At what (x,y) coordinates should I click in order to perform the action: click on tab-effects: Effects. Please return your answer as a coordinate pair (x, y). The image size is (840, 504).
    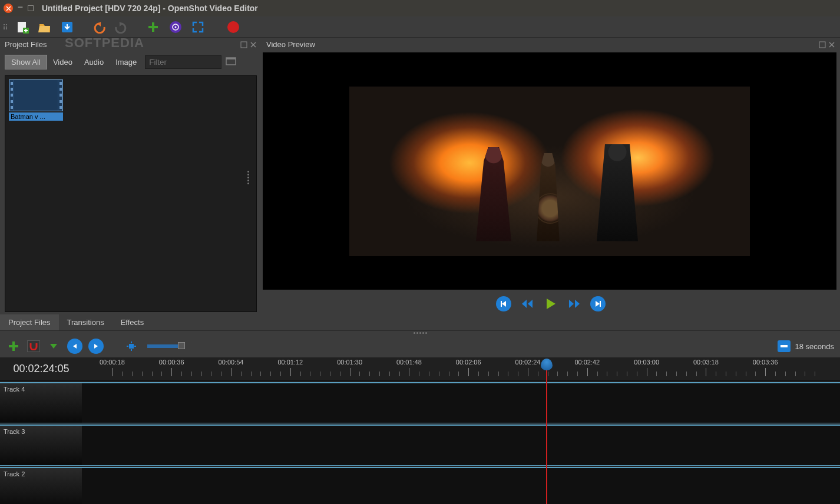
    Looking at the image, I should click on (133, 323).